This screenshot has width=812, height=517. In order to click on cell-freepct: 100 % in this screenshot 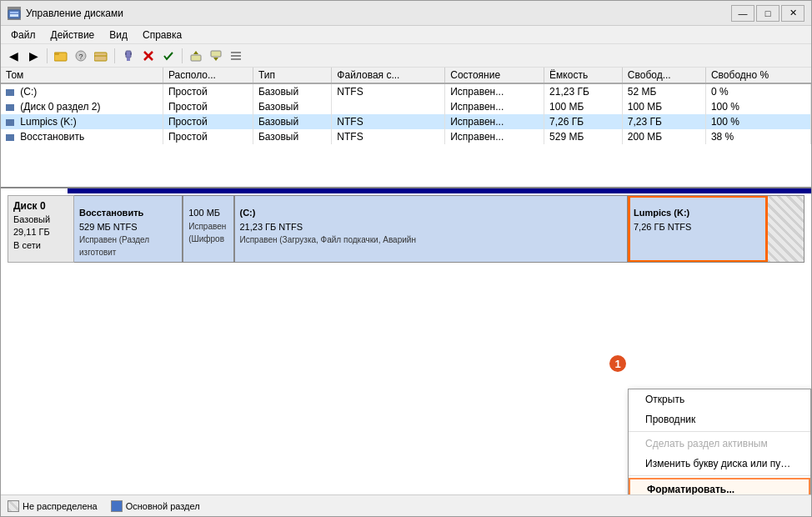, I will do `click(758, 107)`.